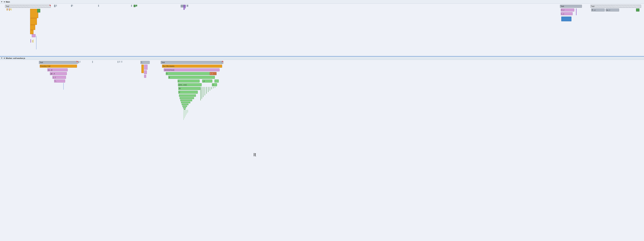  Describe the element at coordinates (616, 6) in the screenshot. I see `main-task-right-2: Task` at that location.